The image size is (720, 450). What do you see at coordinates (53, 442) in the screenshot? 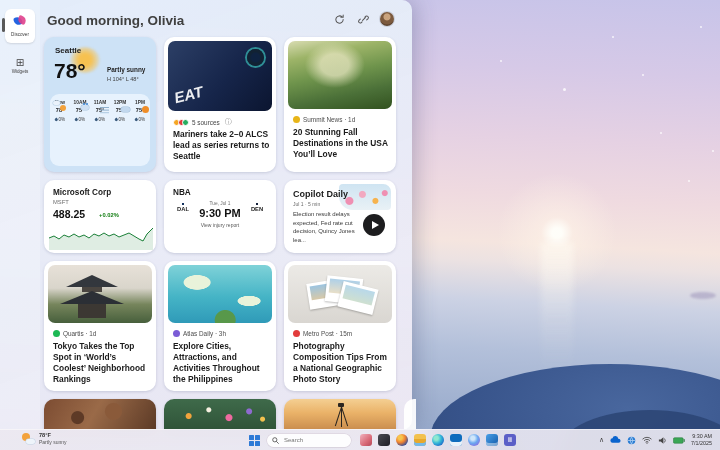
I see `taskbar-weather-condition: Partly sunny` at bounding box center [53, 442].